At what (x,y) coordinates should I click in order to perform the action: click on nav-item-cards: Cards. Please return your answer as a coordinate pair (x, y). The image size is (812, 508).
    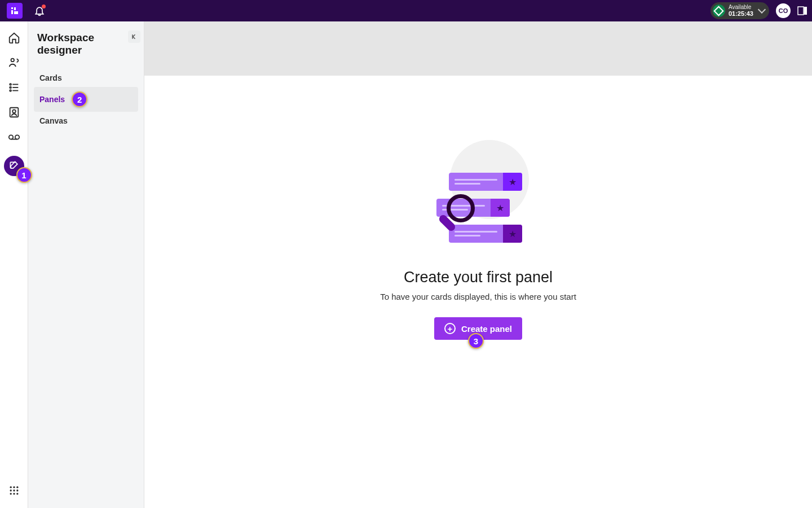
    Looking at the image, I should click on (86, 78).